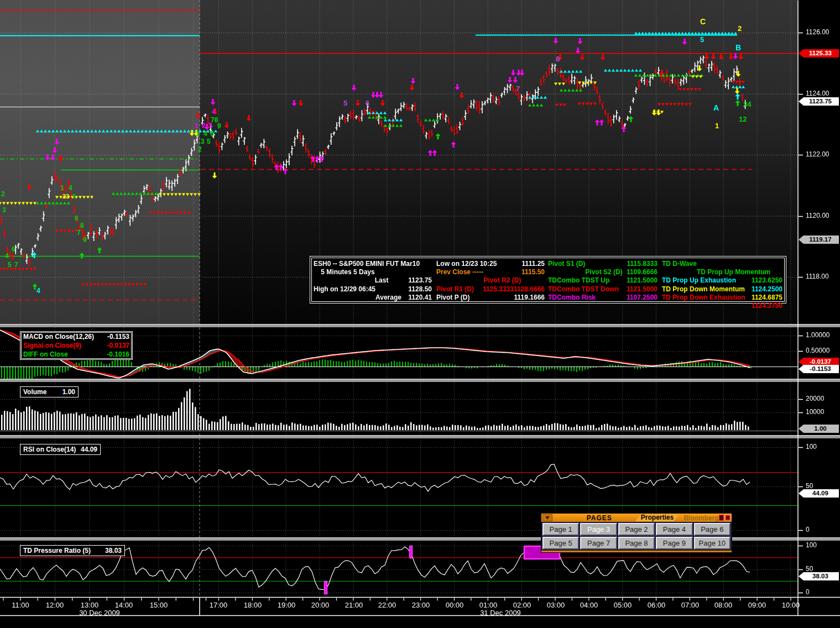 This screenshot has width=840, height=628. Describe the element at coordinates (89, 449) in the screenshot. I see `rsi-legend-value: 44.09` at that location.